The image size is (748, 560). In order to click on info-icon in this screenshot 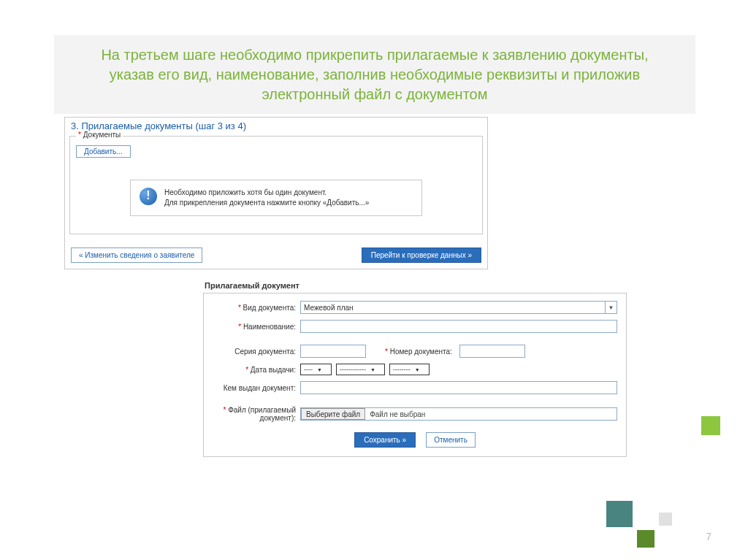, I will do `click(148, 196)`.